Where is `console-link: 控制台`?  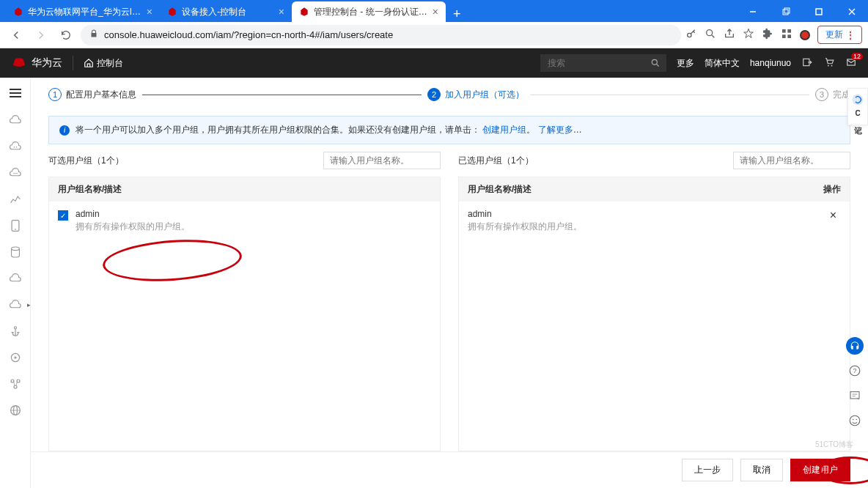 console-link: 控制台 is located at coordinates (103, 63).